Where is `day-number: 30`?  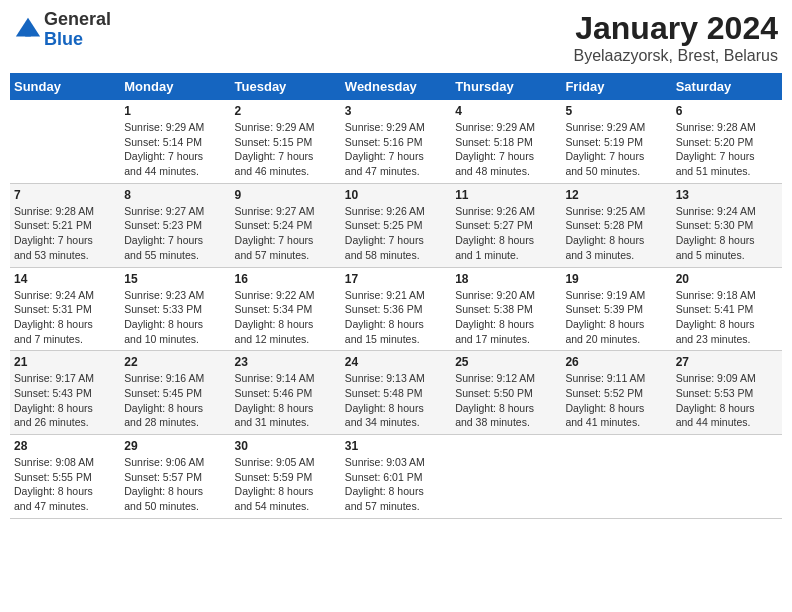 day-number: 30 is located at coordinates (286, 446).